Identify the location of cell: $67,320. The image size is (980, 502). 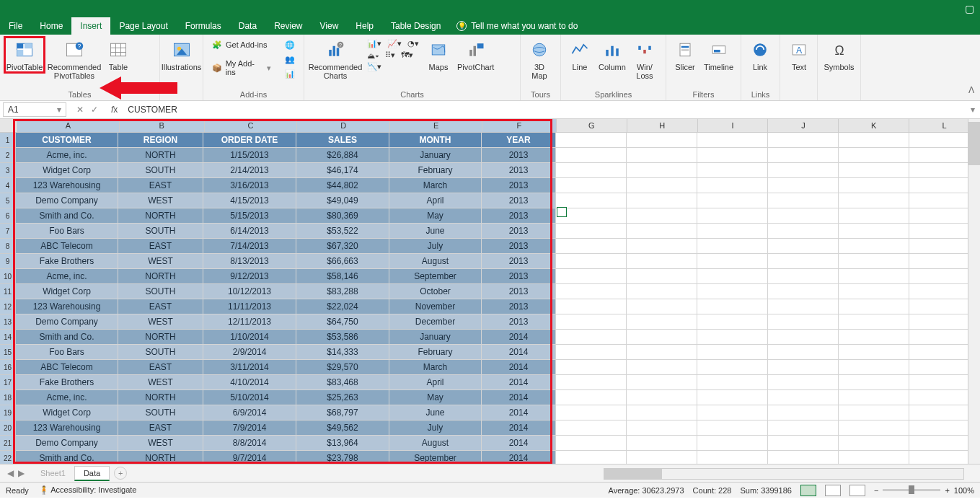
(343, 247).